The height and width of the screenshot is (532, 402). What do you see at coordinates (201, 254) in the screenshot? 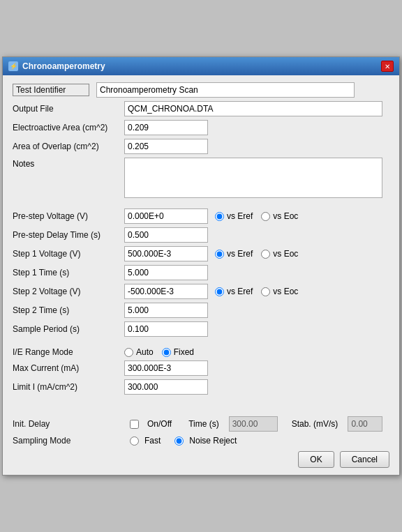
I see `step1-voltage-row: Step 1 Voltage (V) vs Eref vs Eoc` at bounding box center [201, 254].